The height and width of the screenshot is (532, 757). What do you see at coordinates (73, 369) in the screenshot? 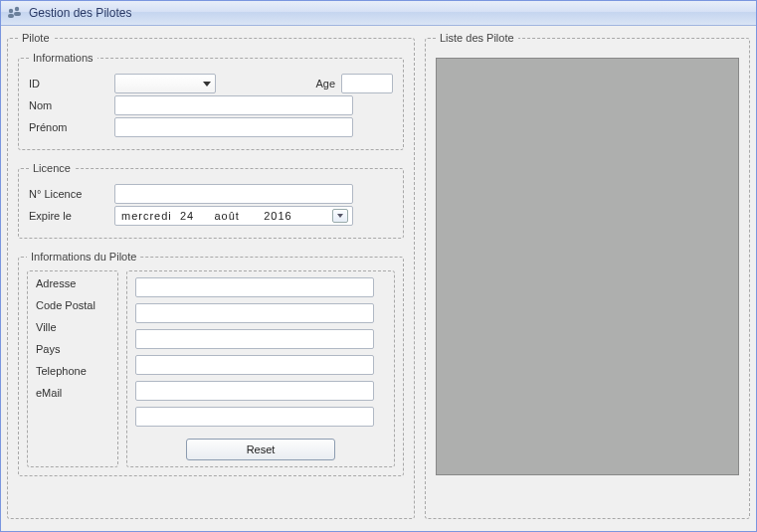
I see `details-label-column: Adresse Code Postal Ville Pays Telephone…` at bounding box center [73, 369].